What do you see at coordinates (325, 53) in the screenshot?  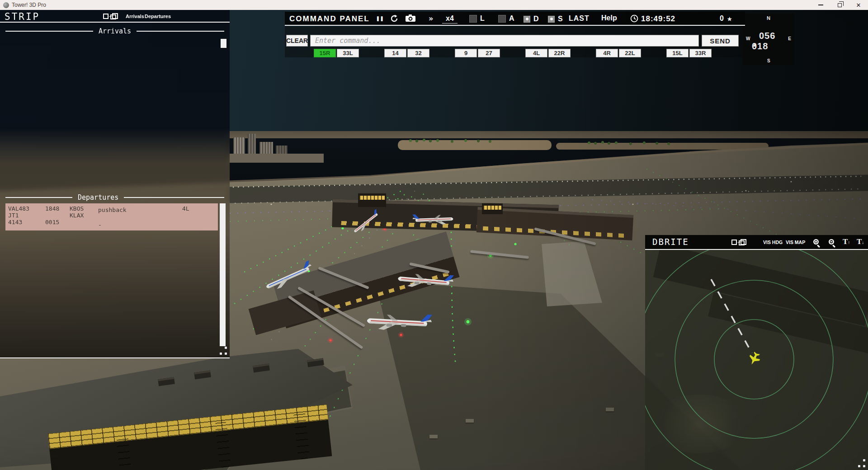 I see `runway-button-15R: 15R` at bounding box center [325, 53].